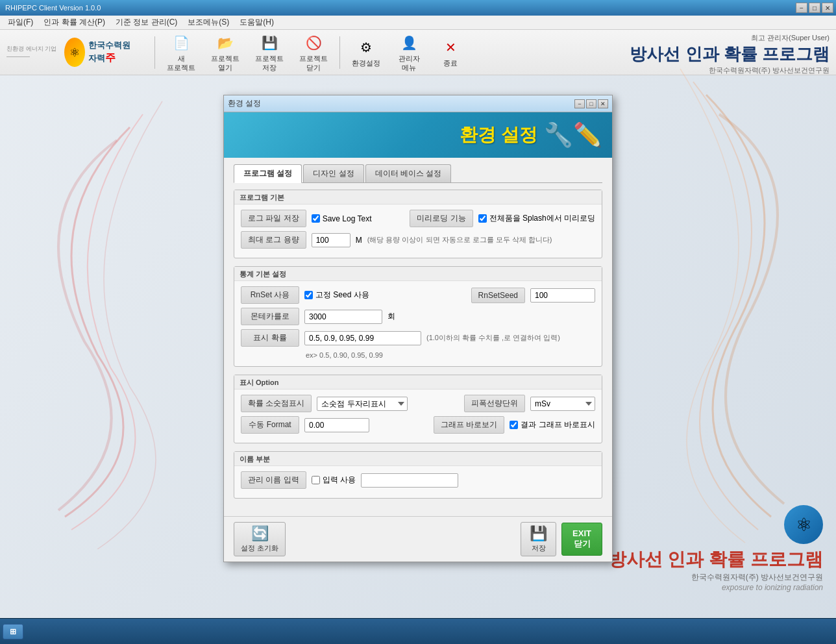 The image size is (836, 644). What do you see at coordinates (260, 539) in the screenshot?
I see `reset-button: 🔄 설정 초기화` at bounding box center [260, 539].